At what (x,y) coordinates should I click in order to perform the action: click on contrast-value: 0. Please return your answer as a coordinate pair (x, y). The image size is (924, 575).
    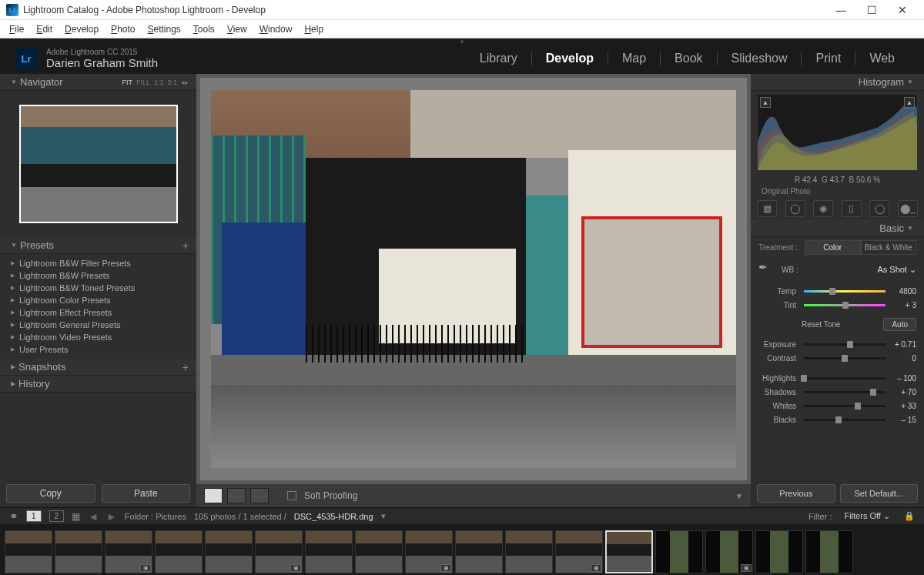
    Looking at the image, I should click on (902, 359).